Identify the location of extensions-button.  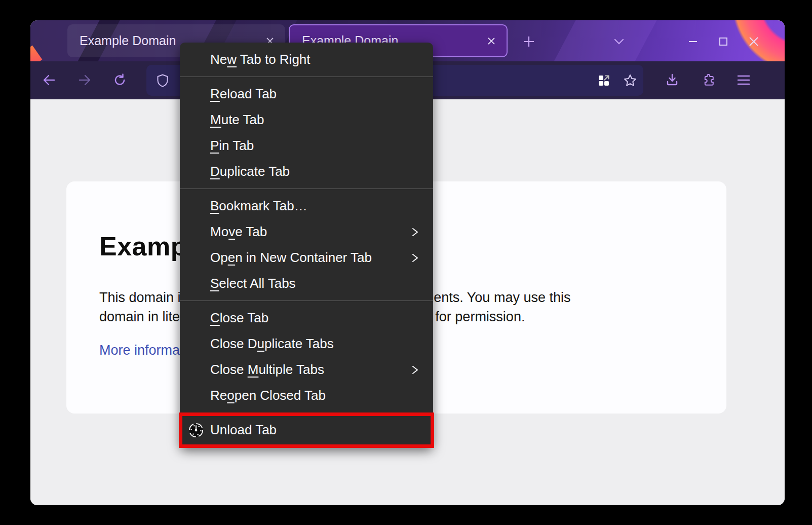
(709, 80).